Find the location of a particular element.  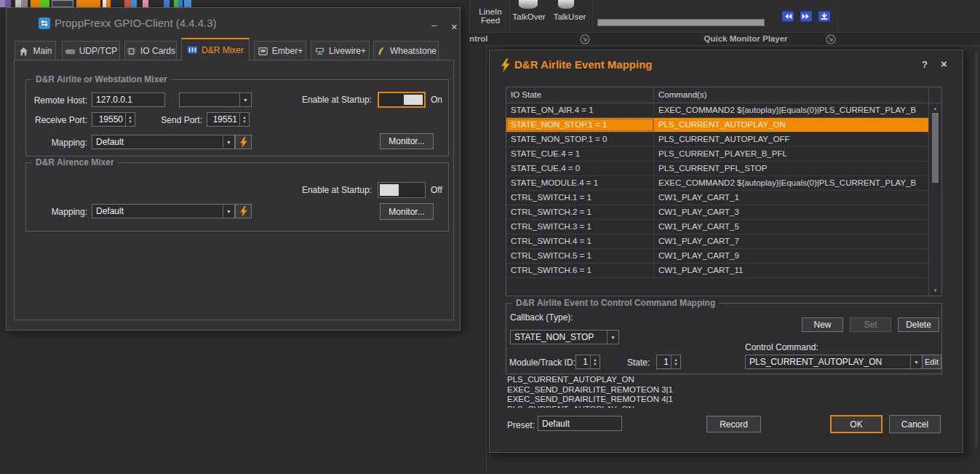

scrollbar-thumb is located at coordinates (936, 148).